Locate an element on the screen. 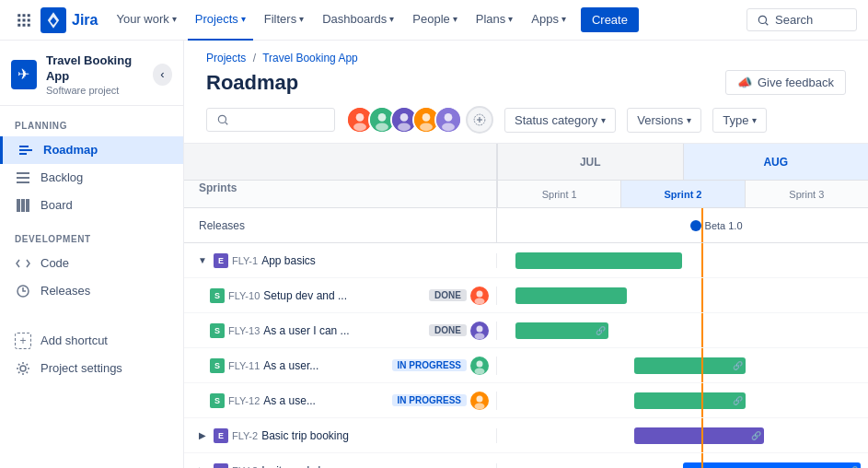  create-button: Create is located at coordinates (609, 20).